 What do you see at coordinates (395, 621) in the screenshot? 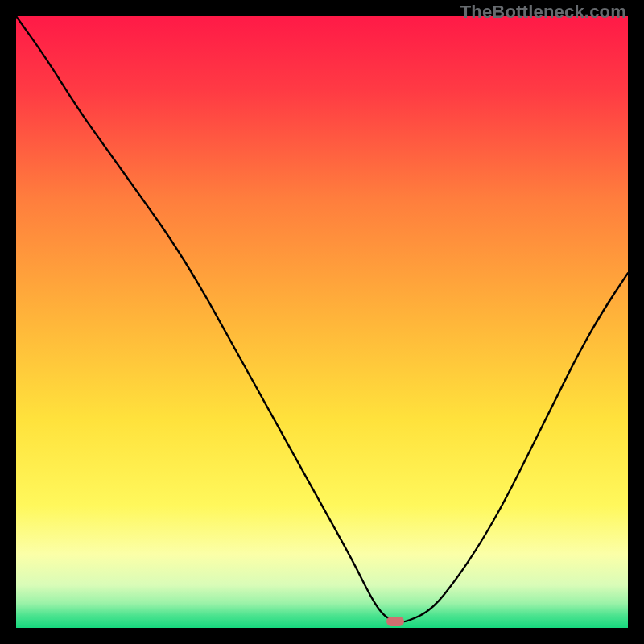
I see `optimum-marker` at bounding box center [395, 621].